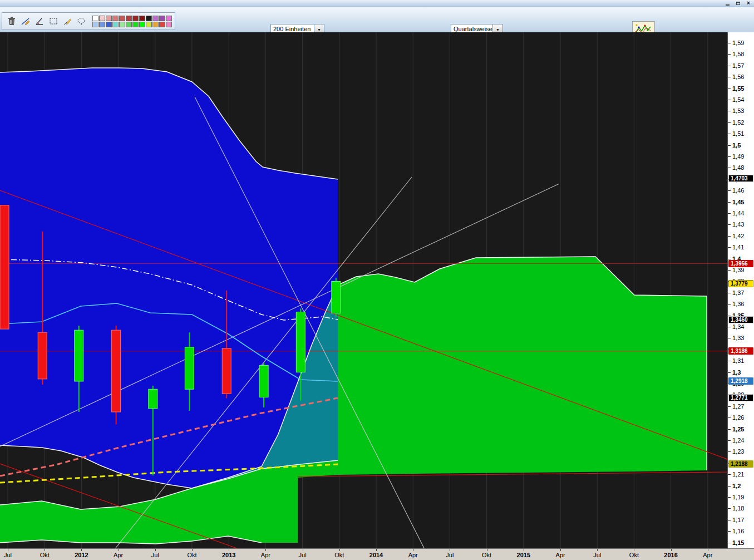  I want to click on y-axis-label: 1,16, so click(738, 531).